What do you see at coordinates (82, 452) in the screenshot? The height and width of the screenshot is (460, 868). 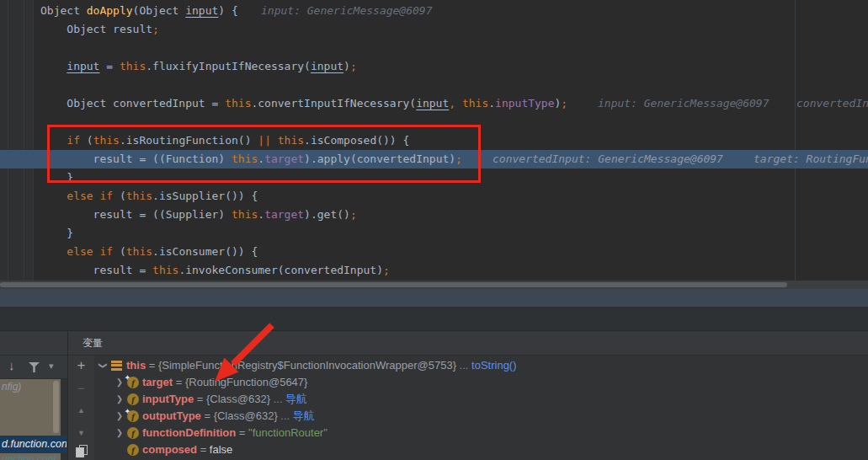 I see `duplicate-icon` at bounding box center [82, 452].